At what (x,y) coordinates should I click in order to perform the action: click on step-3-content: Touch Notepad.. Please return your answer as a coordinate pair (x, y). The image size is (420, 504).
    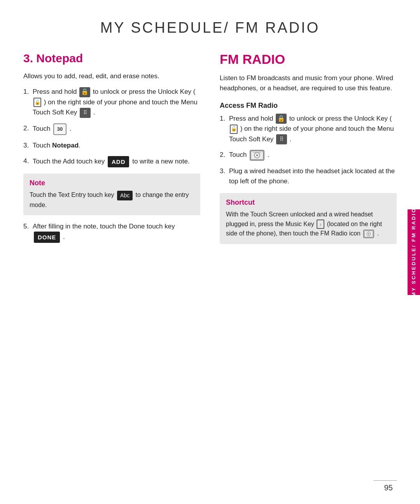
    Looking at the image, I should click on (117, 146).